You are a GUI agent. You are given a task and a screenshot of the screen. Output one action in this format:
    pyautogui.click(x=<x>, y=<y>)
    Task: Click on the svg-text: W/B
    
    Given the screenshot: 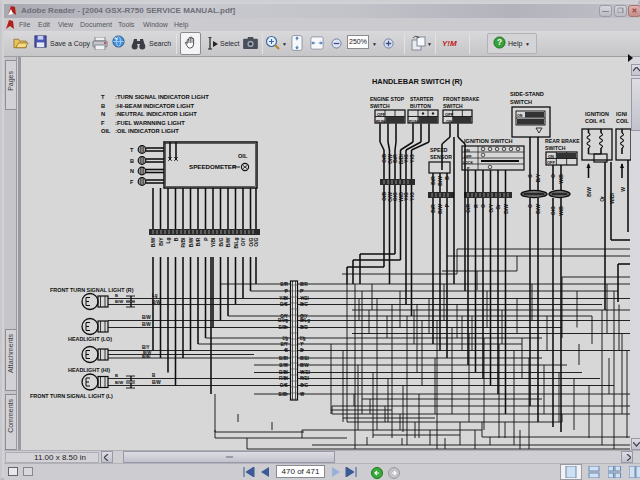 What is the action you would take?
    pyautogui.click(x=561, y=179)
    